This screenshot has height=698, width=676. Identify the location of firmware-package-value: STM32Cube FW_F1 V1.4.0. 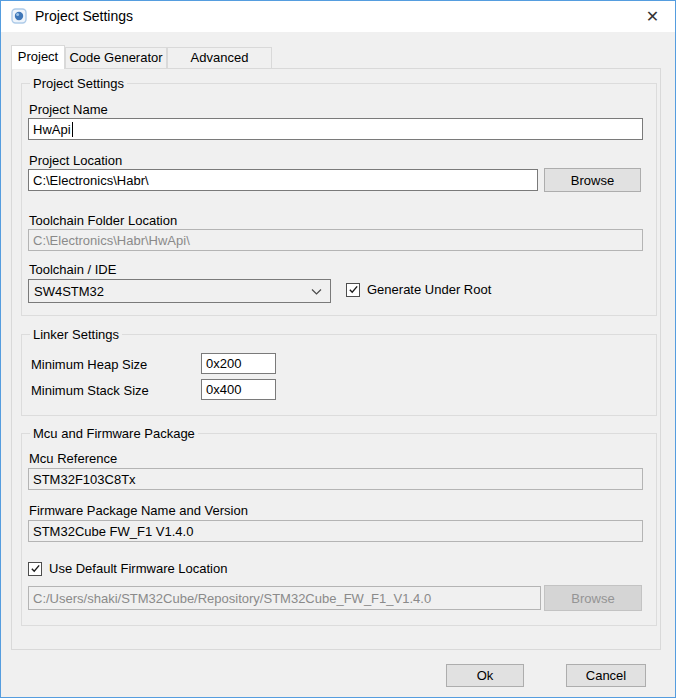
(113, 532).